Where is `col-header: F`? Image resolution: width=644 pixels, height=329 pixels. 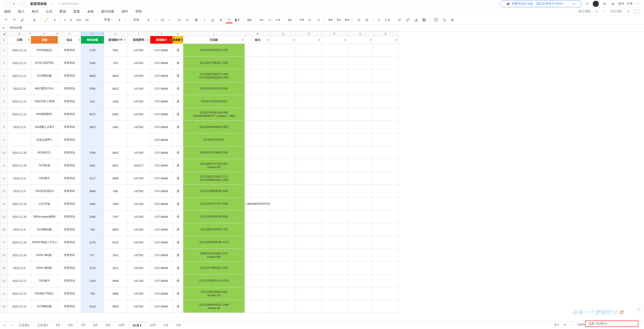
col-header: F is located at coordinates (69, 34).